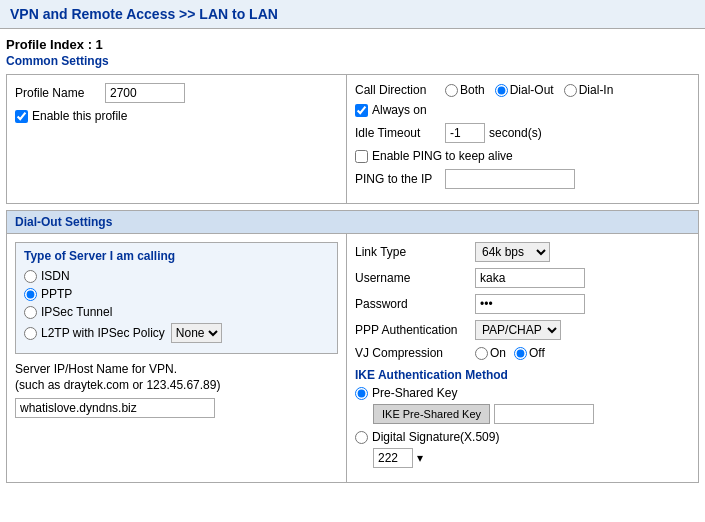  I want to click on ppp-auth-select: PAP/CHAP PAP CHAP, so click(518, 330).